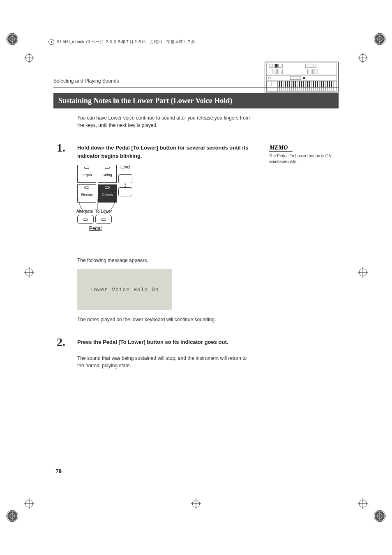 The image size is (392, 555). What do you see at coordinates (153, 342) in the screenshot?
I see `step-2-instruction: Press the Pedal [To Lower] button so its…` at bounding box center [153, 342].